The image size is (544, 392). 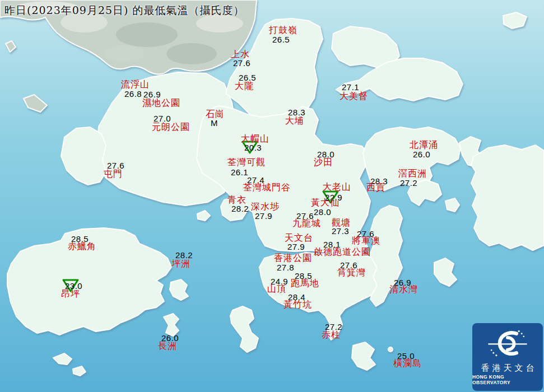 What do you see at coordinates (214, 123) in the screenshot?
I see `station-value: M` at bounding box center [214, 123].